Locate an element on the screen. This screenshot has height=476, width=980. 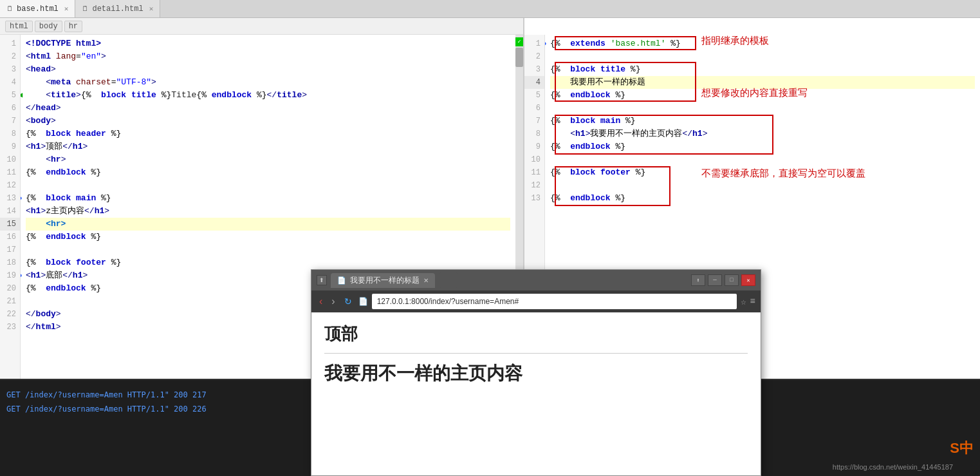
browser-tab-text: 我要用不一样的标题 is located at coordinates (385, 281).